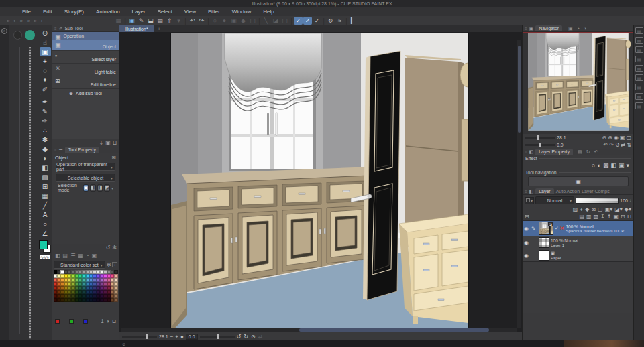 The height and width of the screenshot is (347, 644). Describe the element at coordinates (46, 102) in the screenshot. I see `pen-tool: ✒` at that location.